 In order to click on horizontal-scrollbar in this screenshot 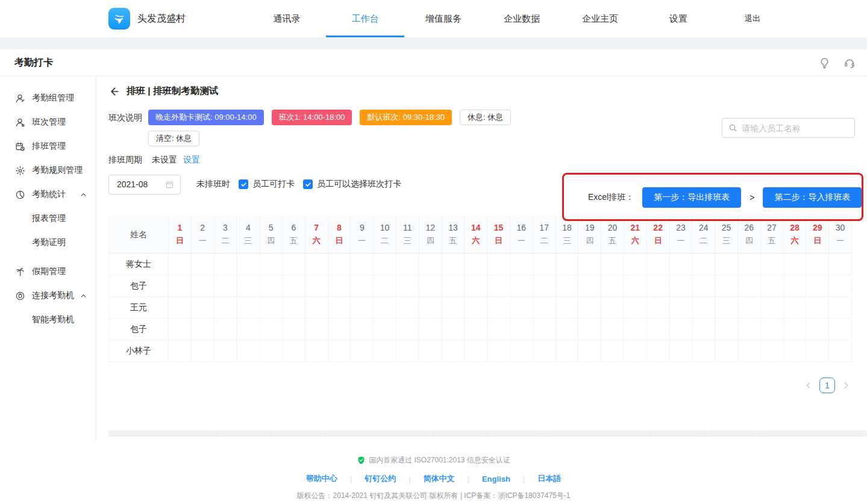, I will do `click(488, 434)`.